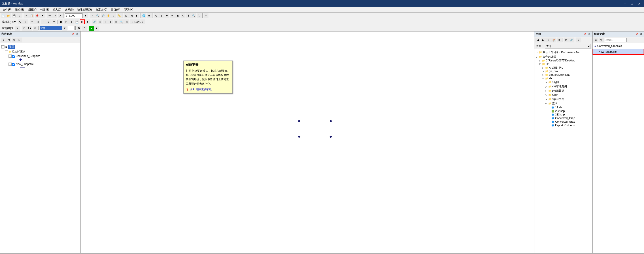 This screenshot has width=644, height=254. I want to click on cat-home: 🏠, so click(554, 40).